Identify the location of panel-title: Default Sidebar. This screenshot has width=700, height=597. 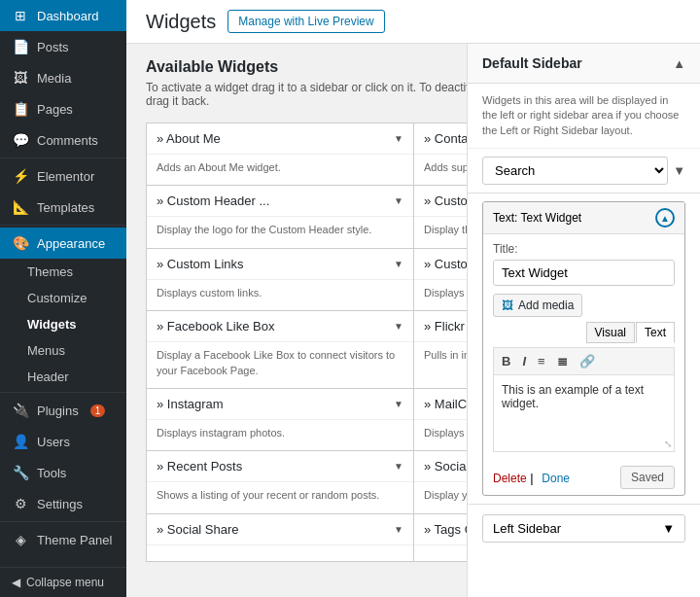
(533, 63).